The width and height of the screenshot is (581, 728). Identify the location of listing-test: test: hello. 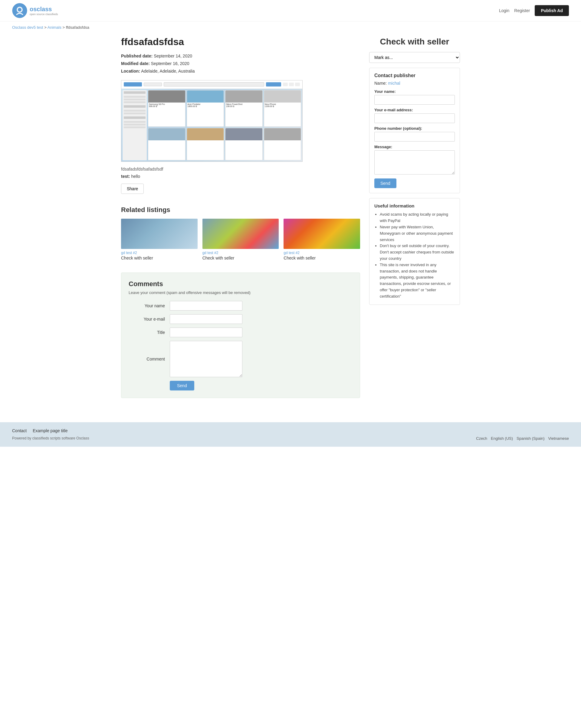
(241, 176).